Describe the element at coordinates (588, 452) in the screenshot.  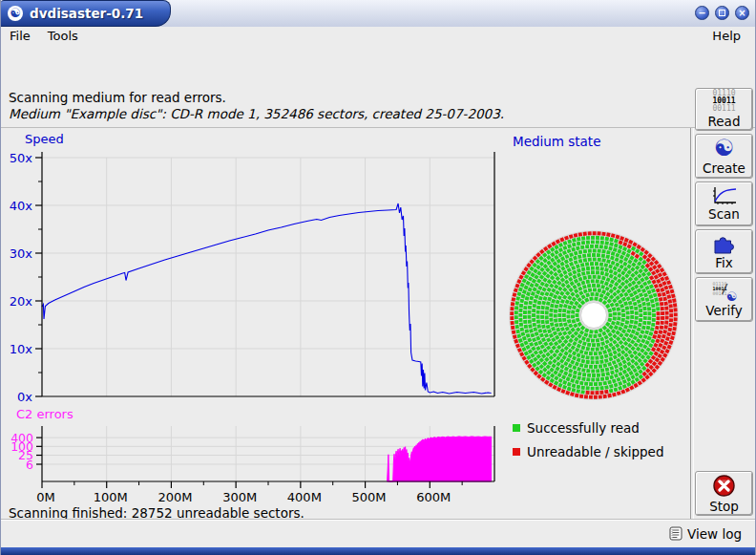
I see `legend-bad: Unreadable / skipped` at that location.